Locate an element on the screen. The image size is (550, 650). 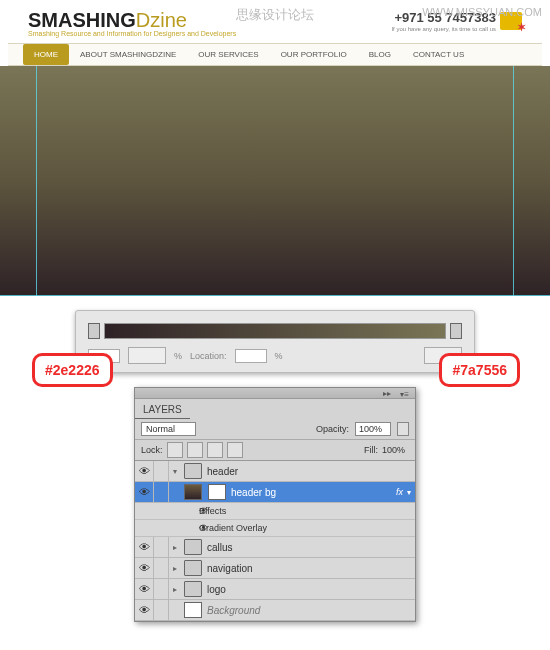
gradient-preview-bar is located at coordinates (275, 331).